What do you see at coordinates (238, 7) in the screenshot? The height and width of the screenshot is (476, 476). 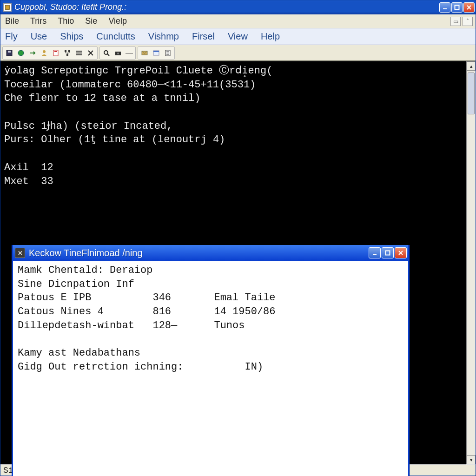 I see `main-titlebar: Cuppobl, Studoo: Itefit Prong.:` at bounding box center [238, 7].